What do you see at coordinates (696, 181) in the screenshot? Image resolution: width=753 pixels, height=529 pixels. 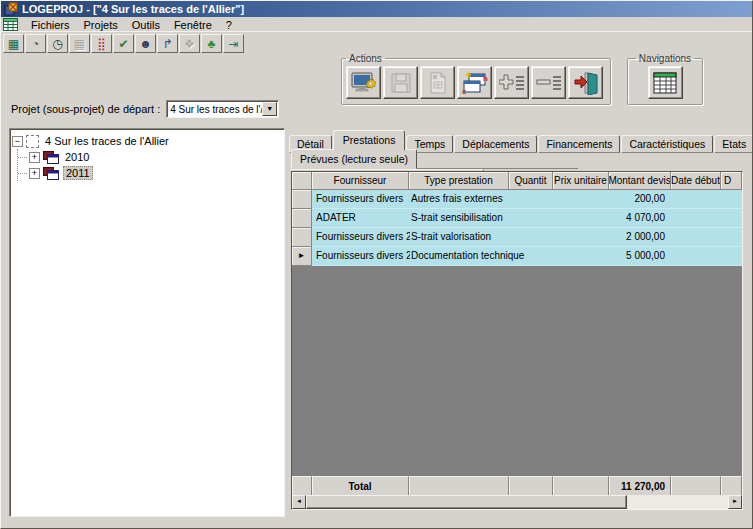 I see `column-header: Date début` at bounding box center [696, 181].